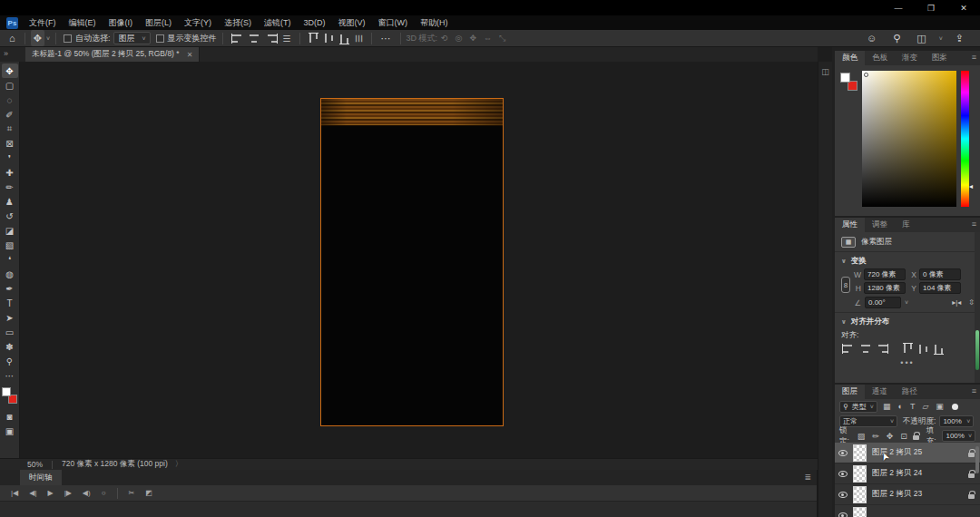 This screenshot has width=980, height=517. Describe the element at coordinates (87, 493) in the screenshot. I see `audio-toggle-icon: ◀)` at that location.